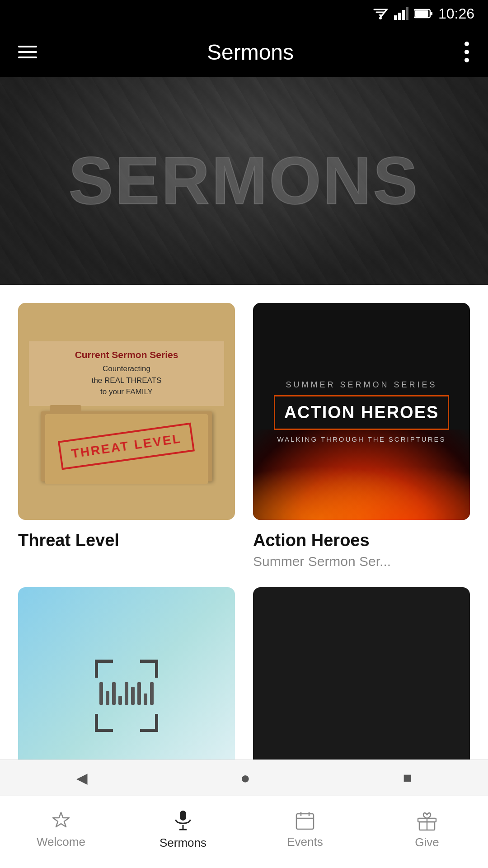  I want to click on nav-label-welcome: Welcome, so click(61, 842).